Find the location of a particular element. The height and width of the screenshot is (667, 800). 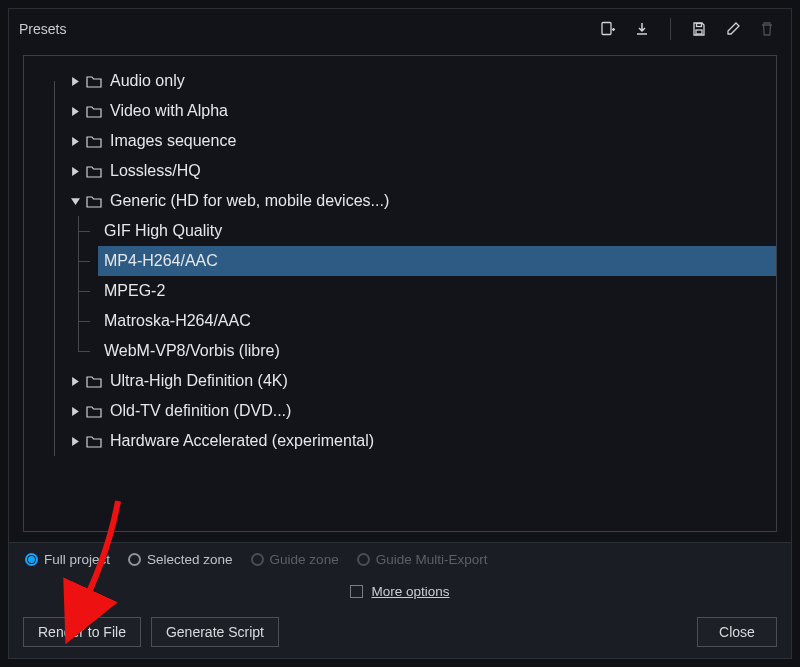

category-label: Hardware Accelerated (experimental) is located at coordinates (241, 441).